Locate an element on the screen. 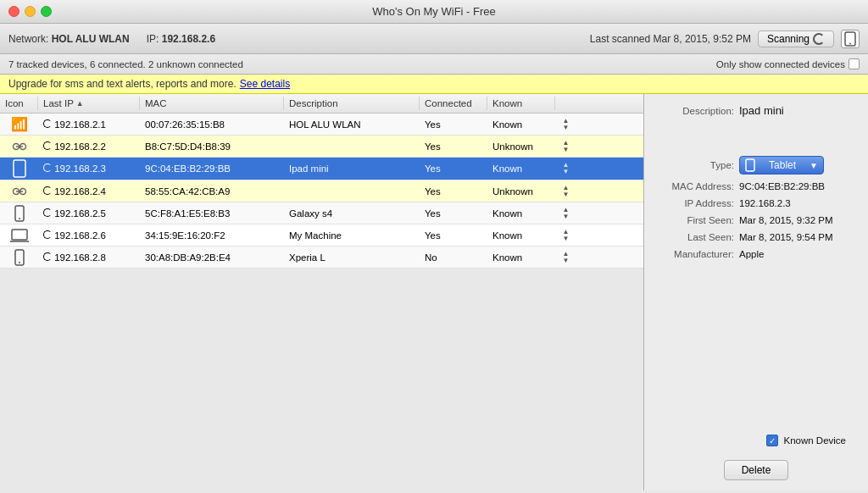  header-mac: MAC is located at coordinates (212, 103).